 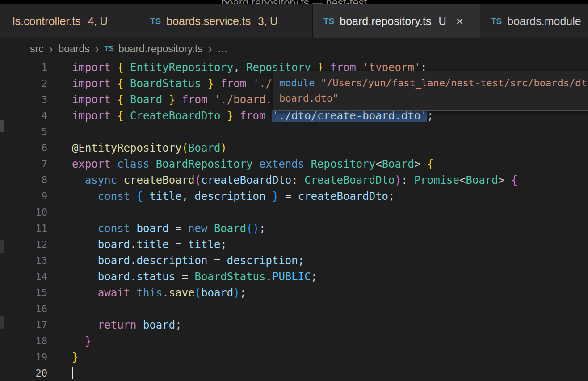 What do you see at coordinates (294, 164) in the screenshot?
I see `code-line: 7export class BoardRepository extends Re…` at bounding box center [294, 164].